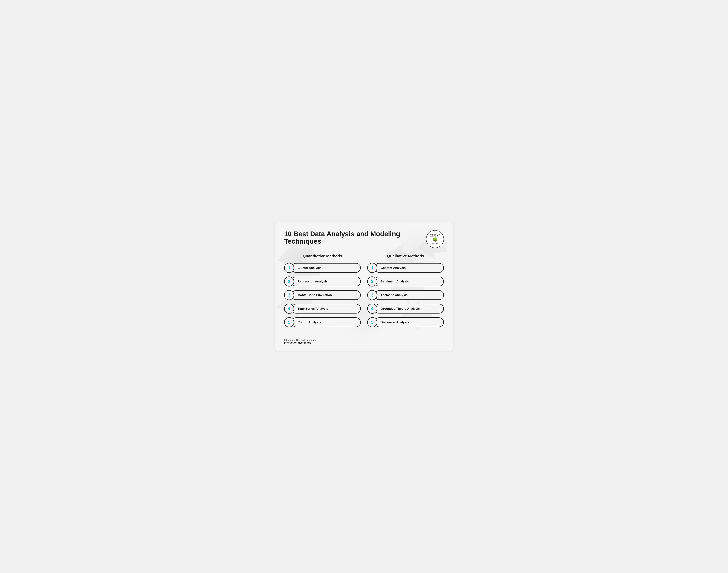 The width and height of the screenshot is (728, 573). What do you see at coordinates (372, 309) in the screenshot?
I see `qual-number-4: 4` at bounding box center [372, 309].